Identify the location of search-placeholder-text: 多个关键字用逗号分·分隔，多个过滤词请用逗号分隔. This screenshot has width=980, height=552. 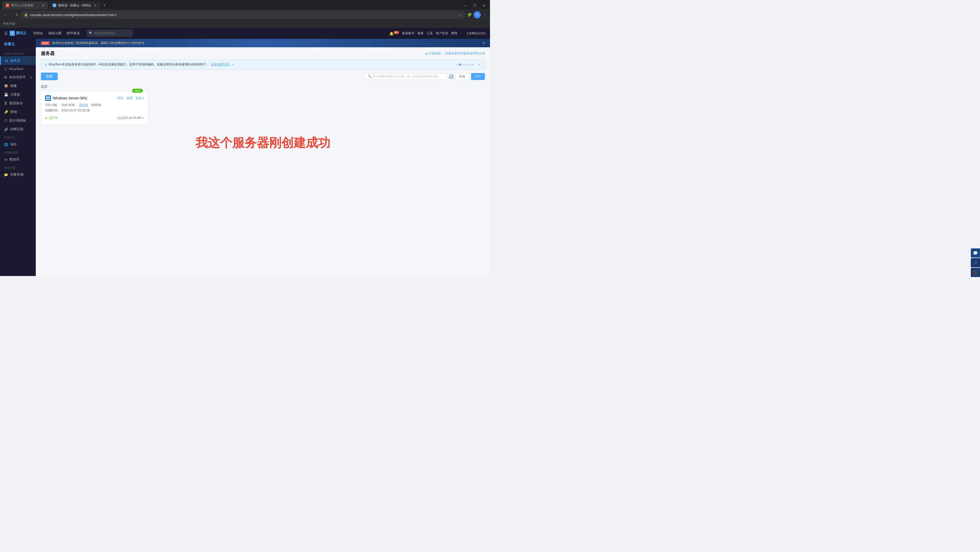
(406, 76).